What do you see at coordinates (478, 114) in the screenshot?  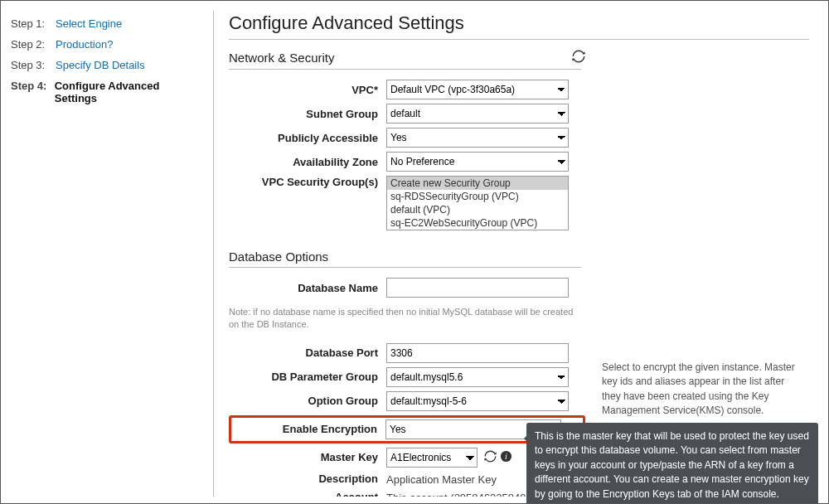 I see `select-subnet-group: default` at bounding box center [478, 114].